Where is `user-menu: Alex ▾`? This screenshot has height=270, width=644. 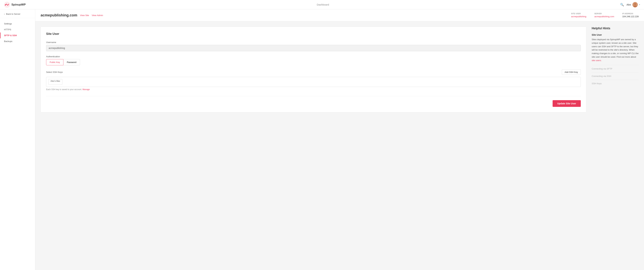
user-menu: Alex ▾ is located at coordinates (633, 5).